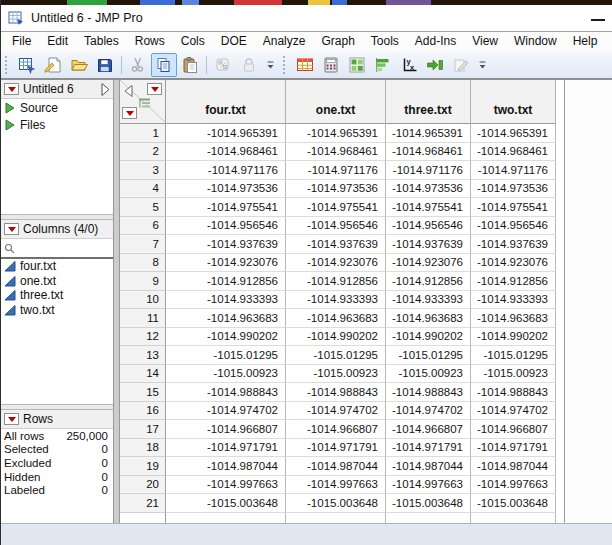 The height and width of the screenshot is (545, 612). I want to click on cell-four-txt-row-10: -1014.933393, so click(226, 300).